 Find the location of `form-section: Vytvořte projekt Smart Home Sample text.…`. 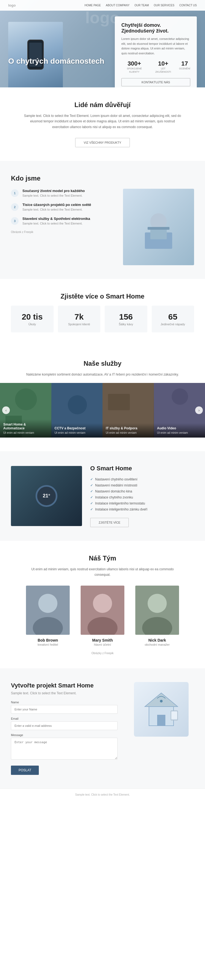

form-section: Vytvořte projekt Smart Home Sample text.… is located at coordinates (102, 729).